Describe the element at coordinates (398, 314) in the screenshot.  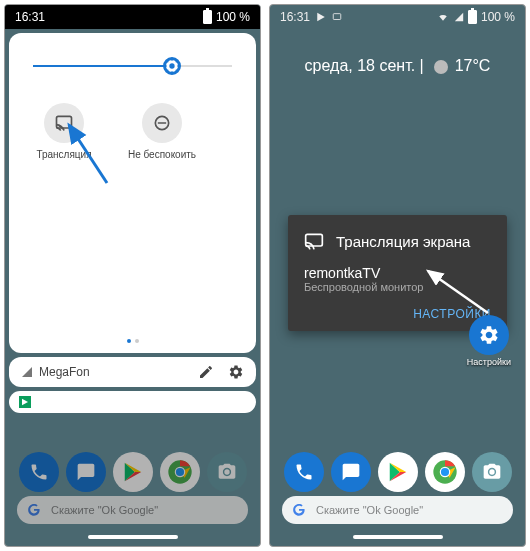
I see `cast-settings-button: НАСТРОЙКИ` at that location.